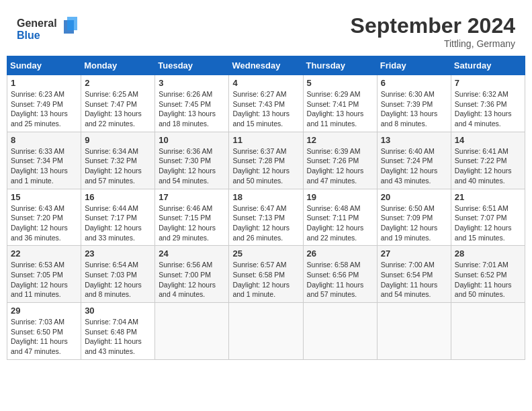 The height and width of the screenshot is (411, 532). What do you see at coordinates (44, 279) in the screenshot?
I see `day-info: Sunrise: 6:53 AM Sunset: 7:05 PM Dayligh…` at bounding box center [44, 279].